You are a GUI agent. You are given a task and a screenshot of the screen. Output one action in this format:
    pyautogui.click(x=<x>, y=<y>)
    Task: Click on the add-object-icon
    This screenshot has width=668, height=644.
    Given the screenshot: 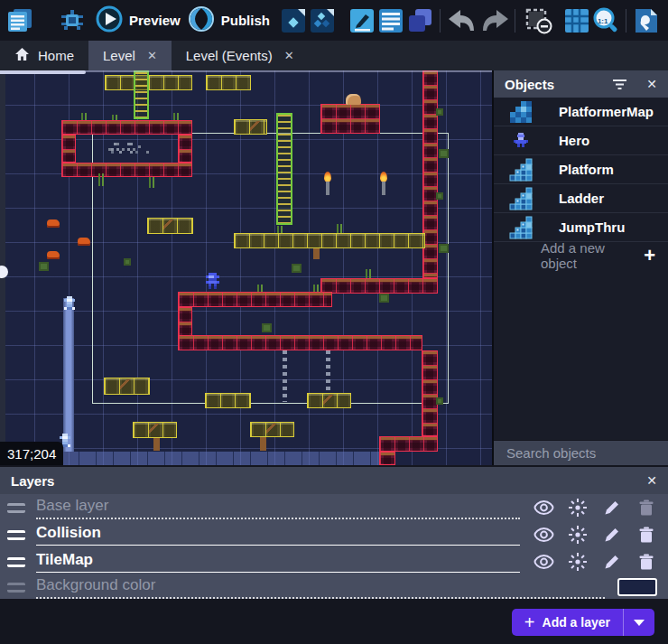 What is the action you would take?
    pyautogui.click(x=293, y=21)
    